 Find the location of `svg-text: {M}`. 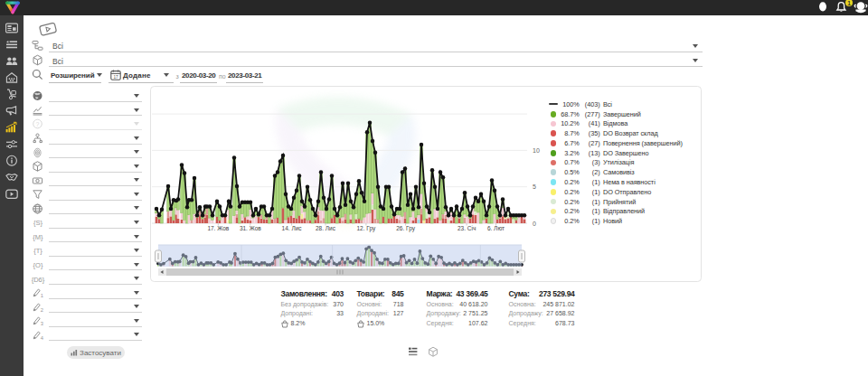

svg-text: {M} is located at coordinates (38, 237).